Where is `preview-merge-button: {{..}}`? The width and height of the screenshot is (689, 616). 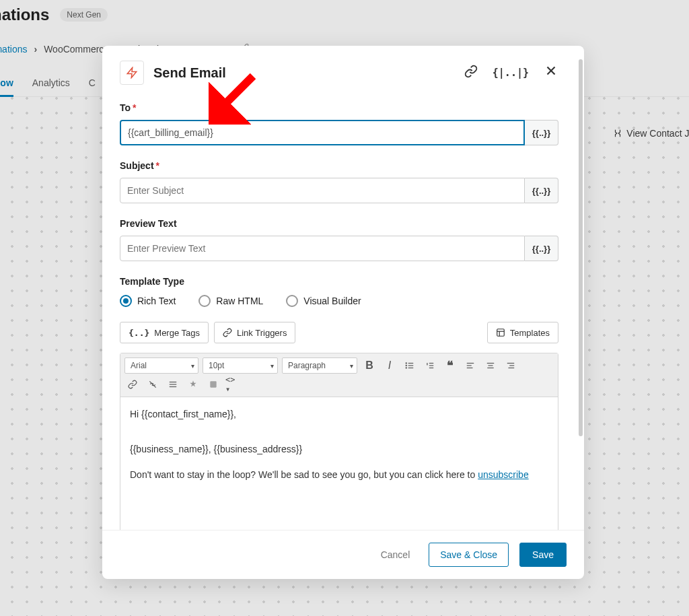
preview-merge-button: {{..}} is located at coordinates (542, 248).